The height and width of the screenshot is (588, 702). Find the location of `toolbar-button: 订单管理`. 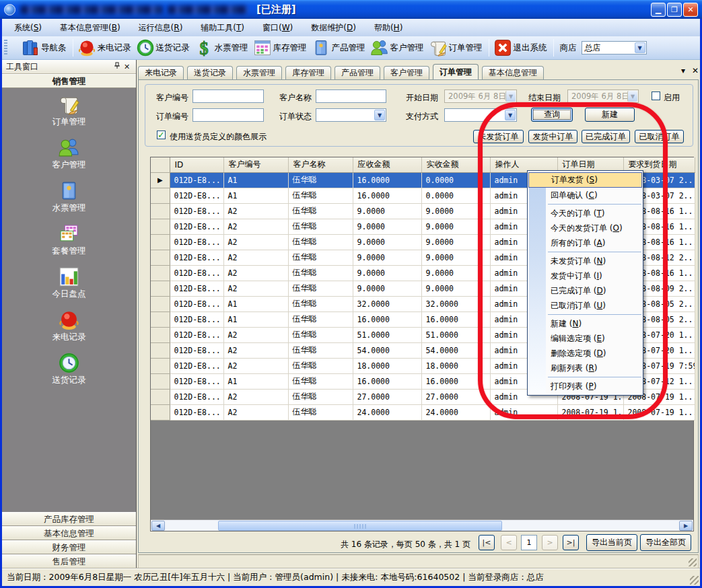

toolbar-button: 订单管理 is located at coordinates (456, 48).